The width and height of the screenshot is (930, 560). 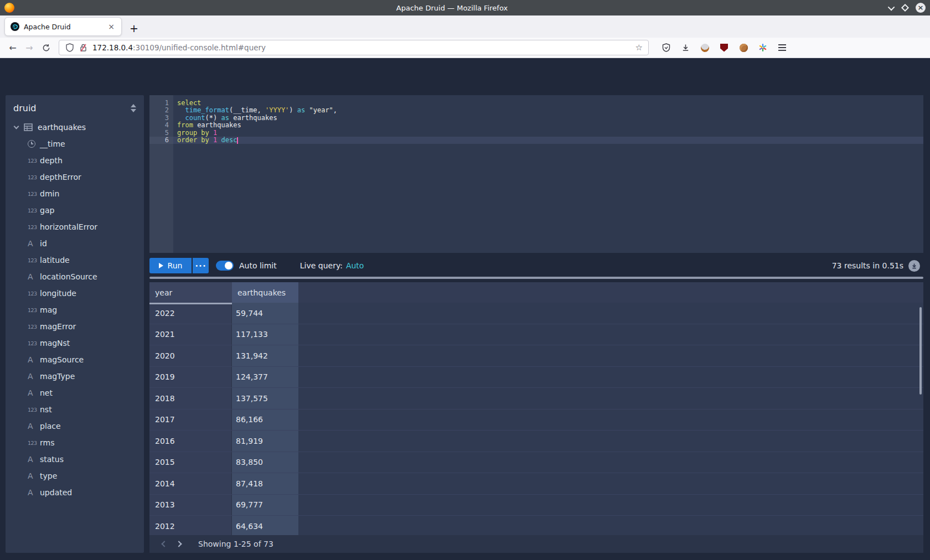 What do you see at coordinates (75, 194) in the screenshot?
I see `sidebar-field: 123 dmin` at bounding box center [75, 194].